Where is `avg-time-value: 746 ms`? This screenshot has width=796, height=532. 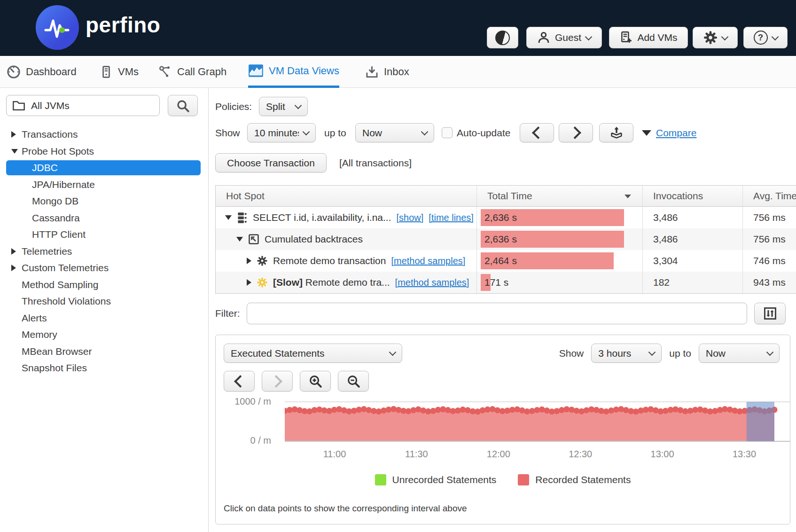 avg-time-value: 746 ms is located at coordinates (770, 261).